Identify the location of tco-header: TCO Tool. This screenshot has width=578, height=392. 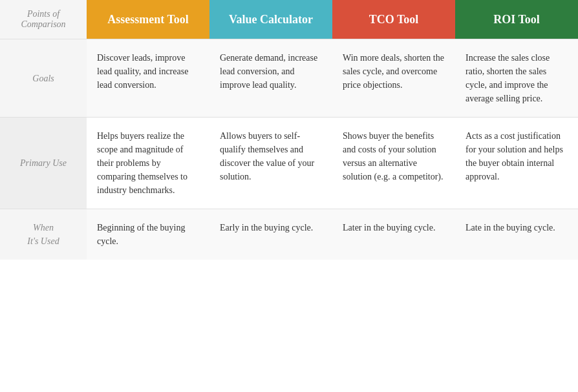
(394, 19).